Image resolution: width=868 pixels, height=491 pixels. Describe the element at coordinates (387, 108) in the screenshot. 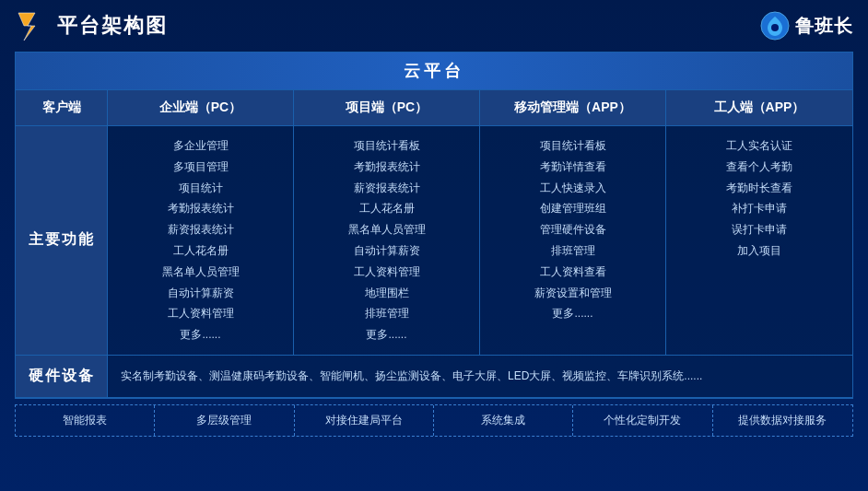

I see `col-header-project: 项目端（PC）` at that location.